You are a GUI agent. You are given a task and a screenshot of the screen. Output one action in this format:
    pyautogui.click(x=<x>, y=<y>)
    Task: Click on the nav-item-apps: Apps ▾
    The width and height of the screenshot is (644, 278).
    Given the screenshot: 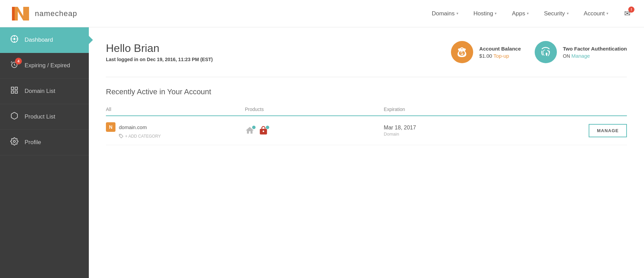 What is the action you would take?
    pyautogui.click(x=520, y=14)
    